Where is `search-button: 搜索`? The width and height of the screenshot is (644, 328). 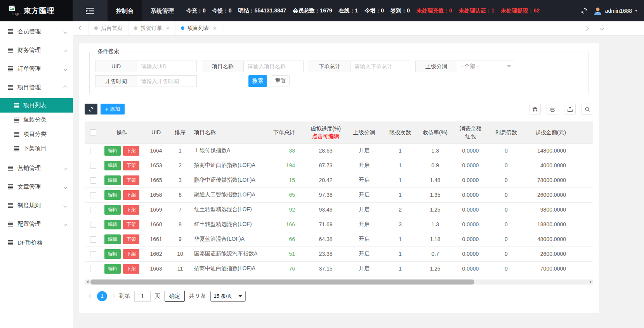 search-button: 搜索 is located at coordinates (258, 81).